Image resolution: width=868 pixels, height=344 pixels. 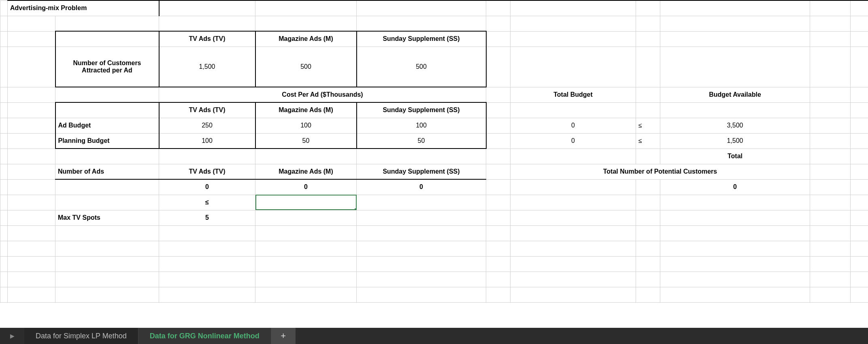 What do you see at coordinates (421, 125) in the screenshot?
I see `ad-budget-ss: 100` at bounding box center [421, 125].